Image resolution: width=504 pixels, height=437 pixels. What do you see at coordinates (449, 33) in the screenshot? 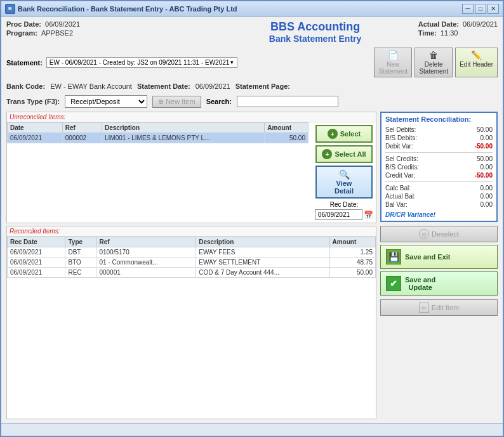
I see `time-value: 11:30` at bounding box center [449, 33].